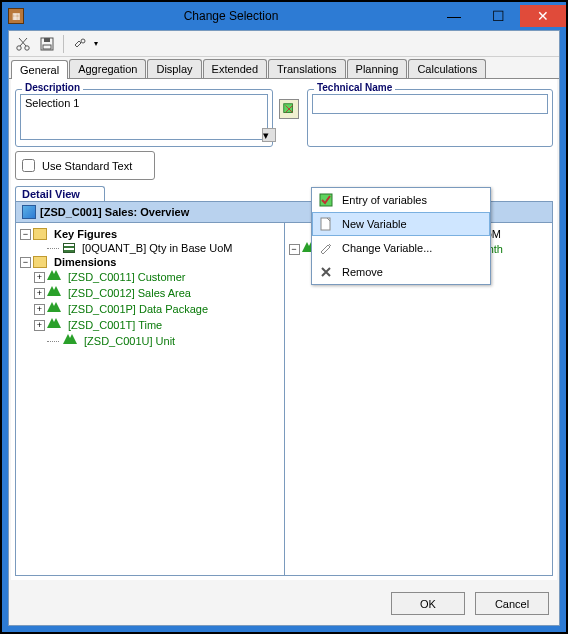 Image resolution: width=568 pixels, height=634 pixels. Describe the element at coordinates (157, 248) in the screenshot. I see `tree-item: [0QUANT_B] Qty in Base UoM` at that location.